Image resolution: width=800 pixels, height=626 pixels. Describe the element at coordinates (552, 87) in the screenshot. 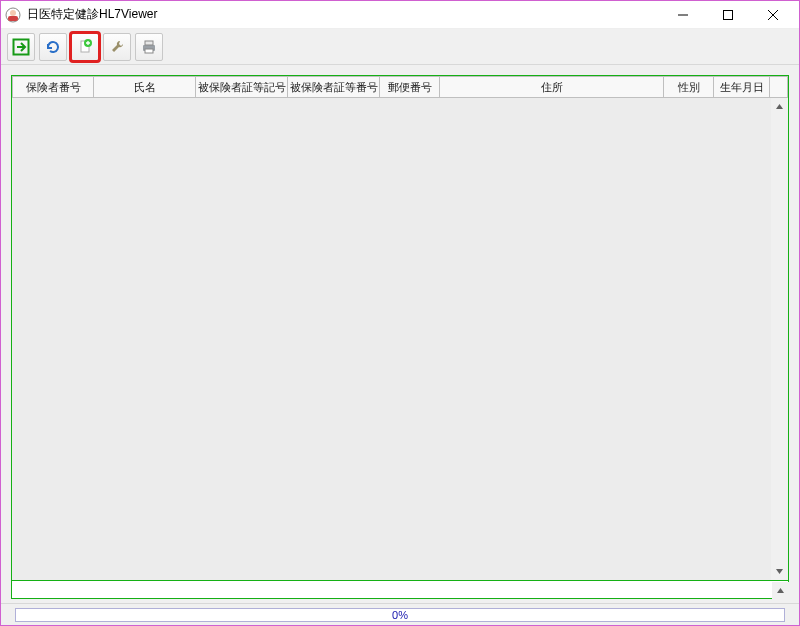

I see `column-header-address: 住所` at that location.